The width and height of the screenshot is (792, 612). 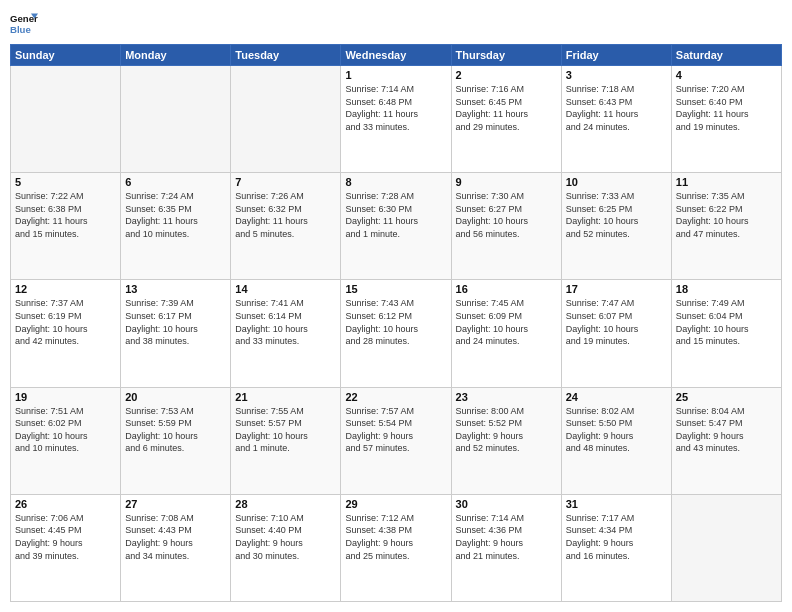 I want to click on day-number: 9, so click(x=506, y=182).